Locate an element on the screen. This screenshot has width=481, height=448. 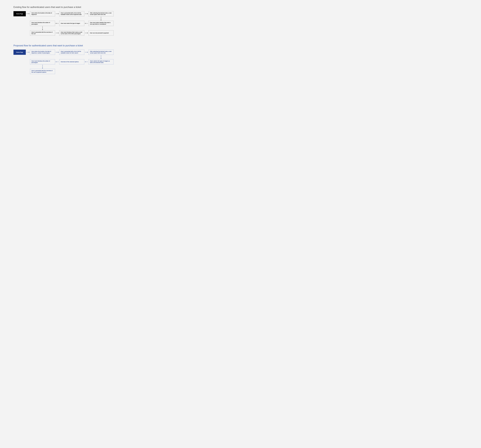
existing-step-4: User must select whether they want a one… is located at coordinates (101, 23).